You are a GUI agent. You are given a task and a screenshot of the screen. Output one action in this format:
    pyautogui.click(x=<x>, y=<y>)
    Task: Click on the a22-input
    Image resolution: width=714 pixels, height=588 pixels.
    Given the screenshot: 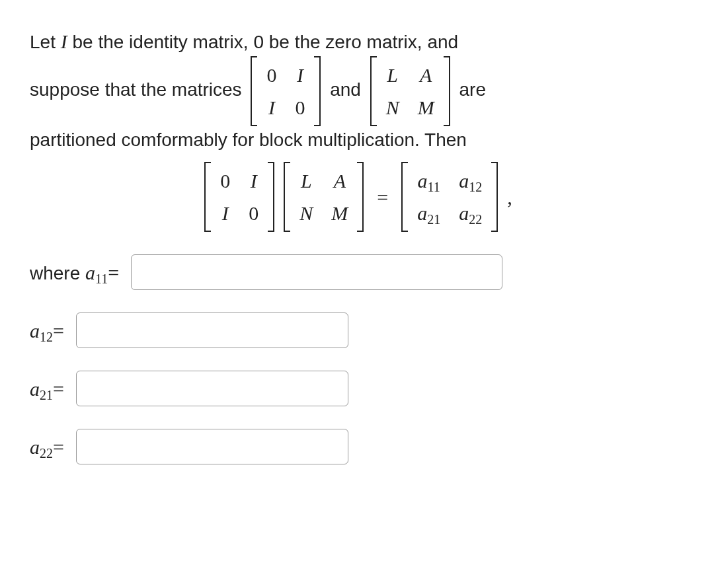 What is the action you would take?
    pyautogui.click(x=212, y=447)
    